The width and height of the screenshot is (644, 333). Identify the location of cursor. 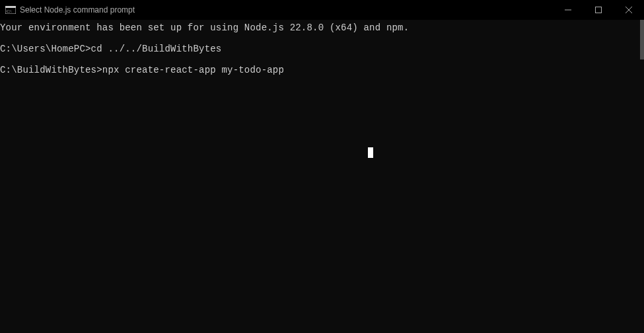
(371, 153).